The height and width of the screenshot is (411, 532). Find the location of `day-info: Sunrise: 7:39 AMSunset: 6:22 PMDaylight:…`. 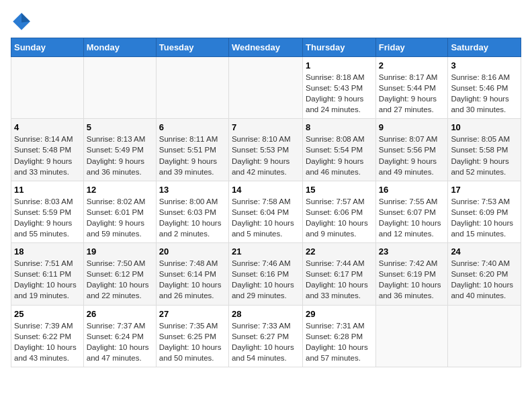

day-info: Sunrise: 7:39 AMSunset: 6:22 PMDaylight:… is located at coordinates (47, 342).